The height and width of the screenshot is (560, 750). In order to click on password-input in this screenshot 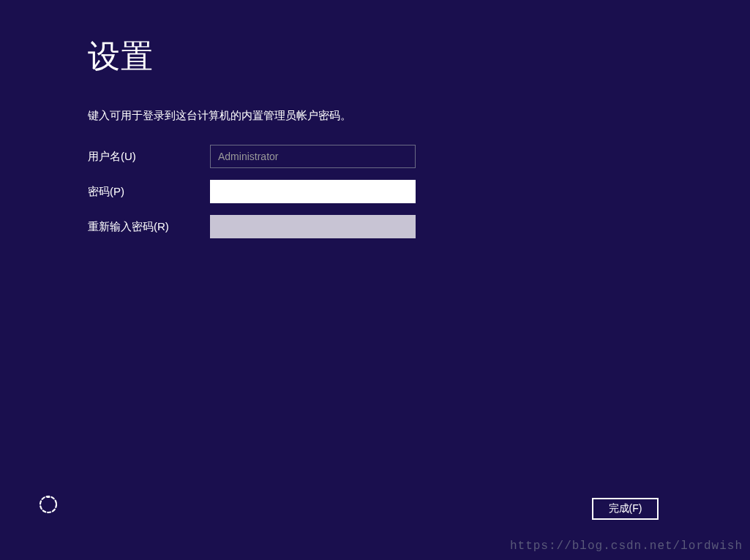, I will do `click(313, 192)`.